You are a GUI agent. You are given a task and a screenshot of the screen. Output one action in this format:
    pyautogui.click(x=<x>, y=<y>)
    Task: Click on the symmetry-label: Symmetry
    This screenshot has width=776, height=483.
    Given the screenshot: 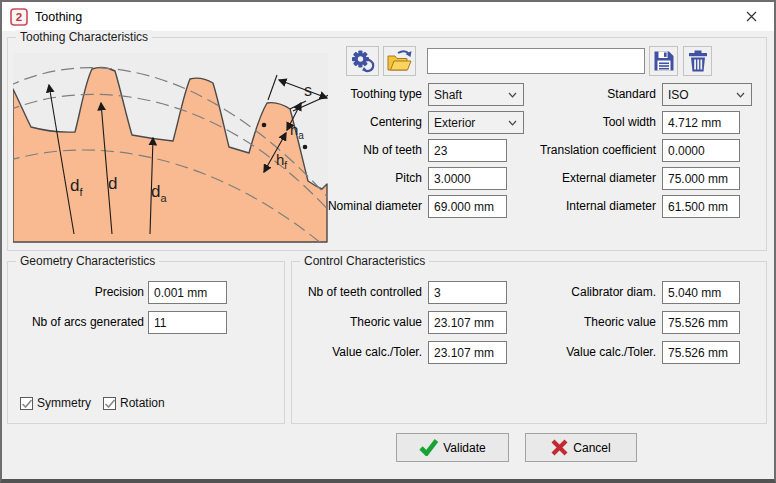 What is the action you would take?
    pyautogui.click(x=64, y=403)
    